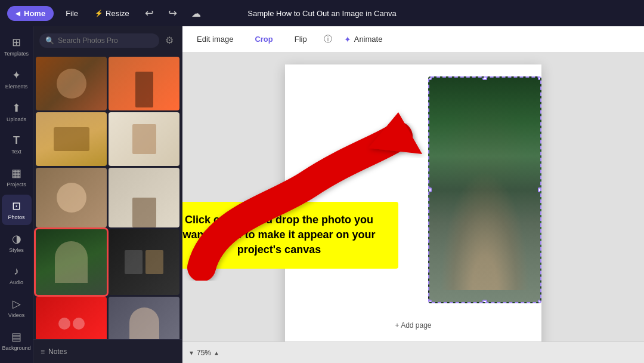 This screenshot has width=644, height=363. I want to click on sidebar: ⊞ Templates ✦ Elements ⬆ Uploads T Text …, so click(17, 195).